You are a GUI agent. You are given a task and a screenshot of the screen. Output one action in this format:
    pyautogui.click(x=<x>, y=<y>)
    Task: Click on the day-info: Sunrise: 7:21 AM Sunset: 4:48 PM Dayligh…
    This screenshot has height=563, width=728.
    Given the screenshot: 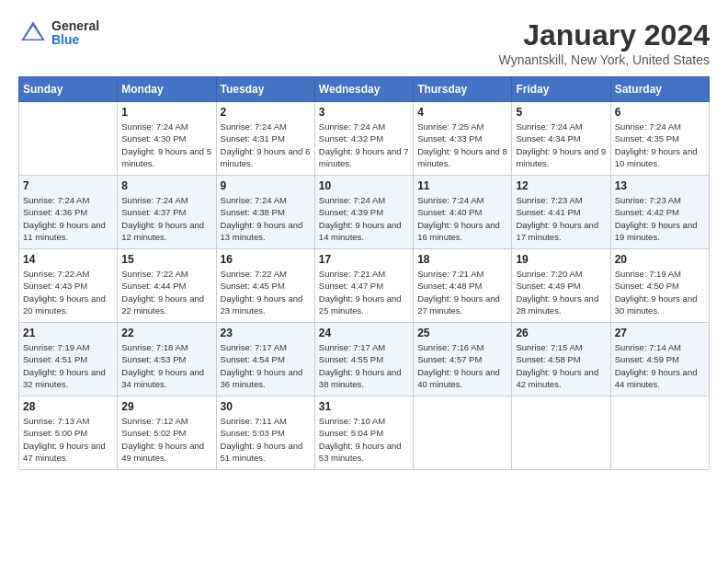 What is the action you would take?
    pyautogui.click(x=462, y=293)
    